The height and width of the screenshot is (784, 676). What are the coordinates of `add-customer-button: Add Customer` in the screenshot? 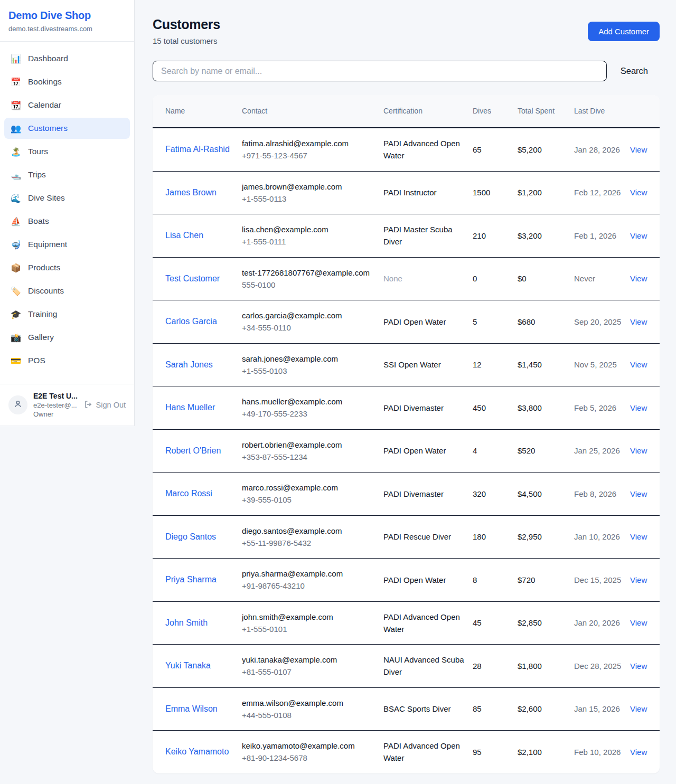 It's located at (624, 32).